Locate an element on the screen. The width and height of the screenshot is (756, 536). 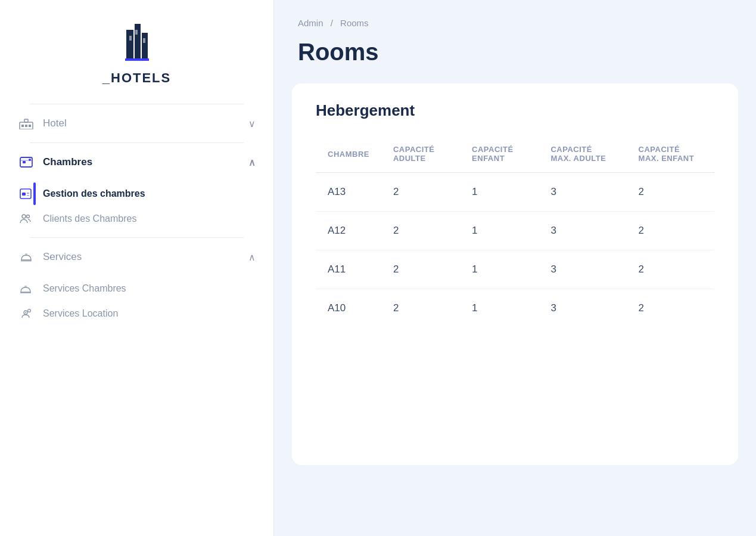
gestion-icon is located at coordinates (26, 194).